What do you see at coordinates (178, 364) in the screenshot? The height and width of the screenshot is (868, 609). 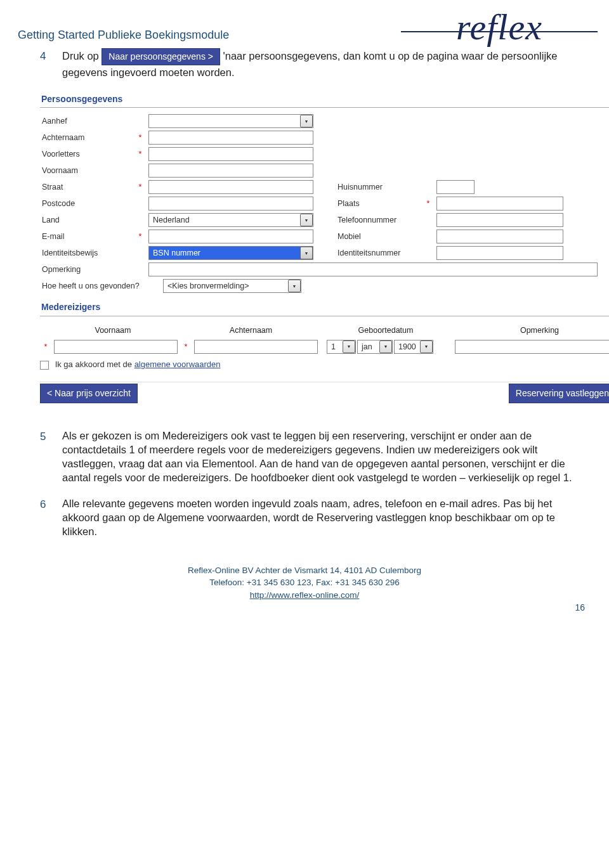 I see `algemene-voorwaarden-link: algemene voorwaarden` at bounding box center [178, 364].